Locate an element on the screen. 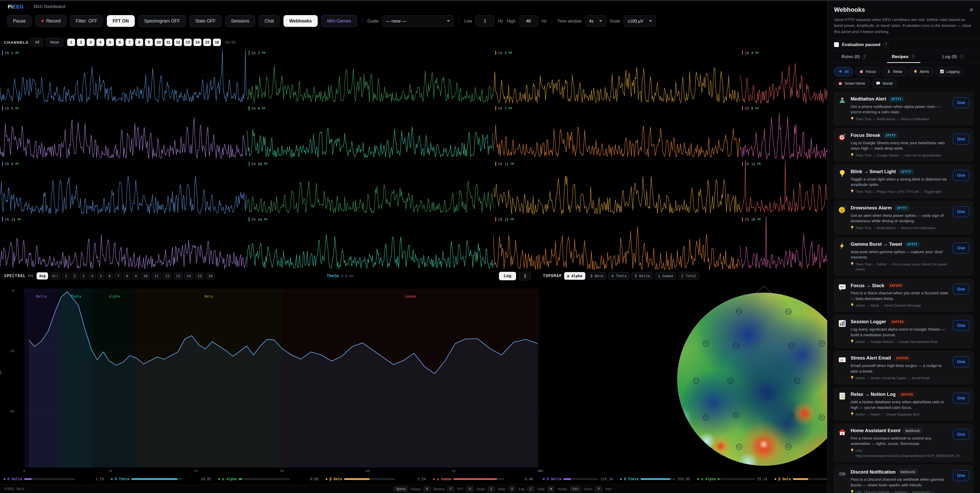 The image size is (980, 493). filter-chip-smart-home: Smart Home is located at coordinates (851, 83).